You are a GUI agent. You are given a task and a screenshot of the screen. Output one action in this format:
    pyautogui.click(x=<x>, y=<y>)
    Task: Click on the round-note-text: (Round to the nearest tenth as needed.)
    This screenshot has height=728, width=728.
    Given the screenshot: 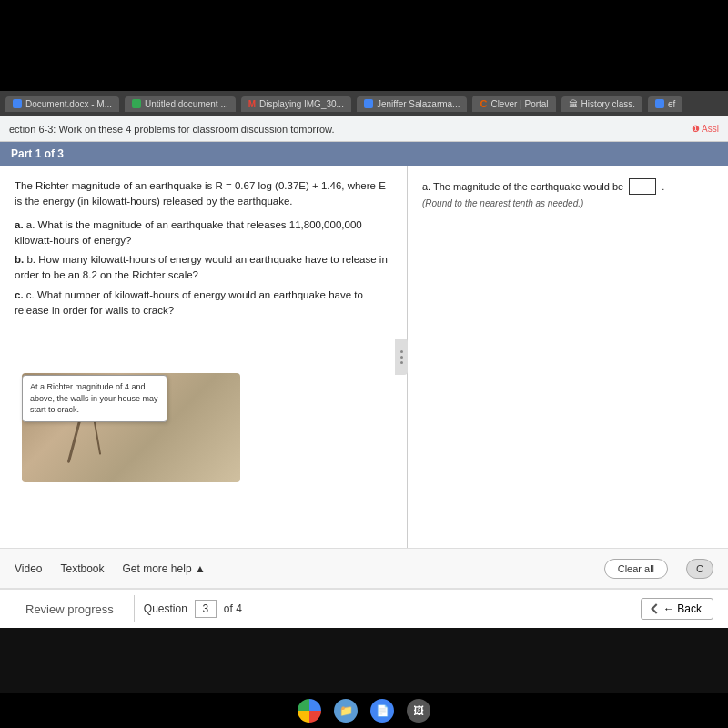 What is the action you would take?
    pyautogui.click(x=568, y=204)
    